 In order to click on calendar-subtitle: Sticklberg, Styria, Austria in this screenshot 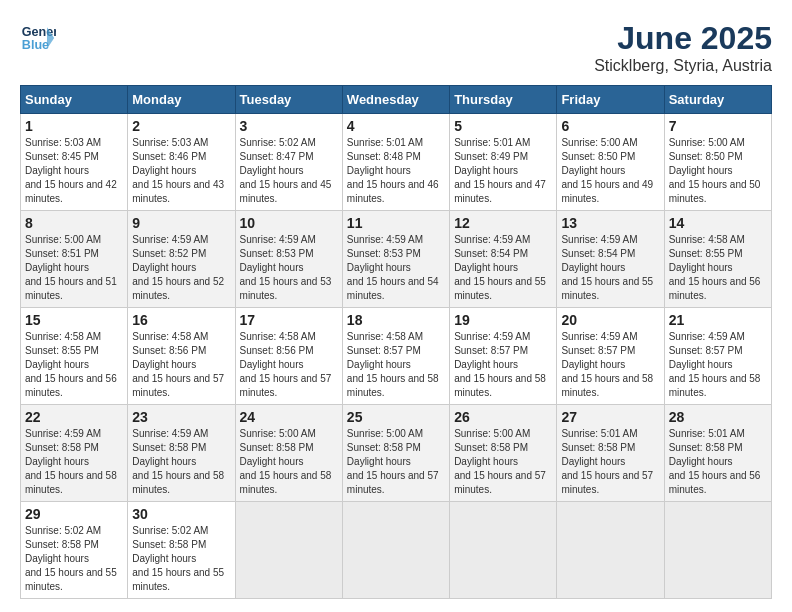, I will do `click(683, 66)`.